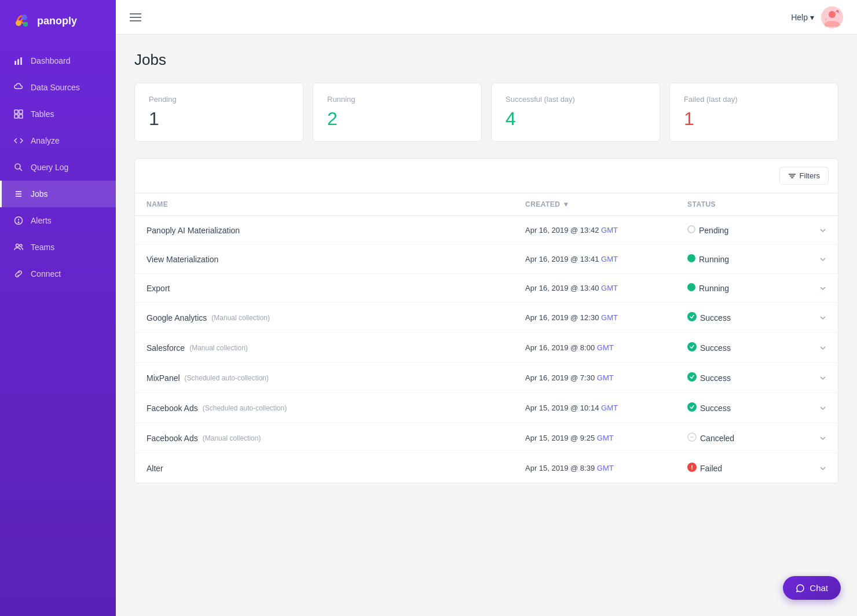  I want to click on job-name-cell: Panoply AI Materialization, so click(336, 230).